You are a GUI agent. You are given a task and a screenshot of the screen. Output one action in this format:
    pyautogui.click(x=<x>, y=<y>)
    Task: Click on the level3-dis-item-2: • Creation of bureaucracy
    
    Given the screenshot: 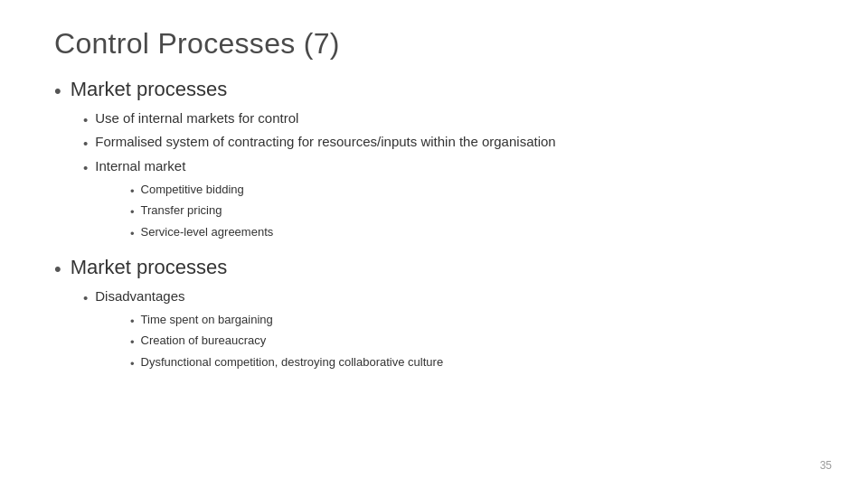 What is the action you would take?
    pyautogui.click(x=472, y=342)
    